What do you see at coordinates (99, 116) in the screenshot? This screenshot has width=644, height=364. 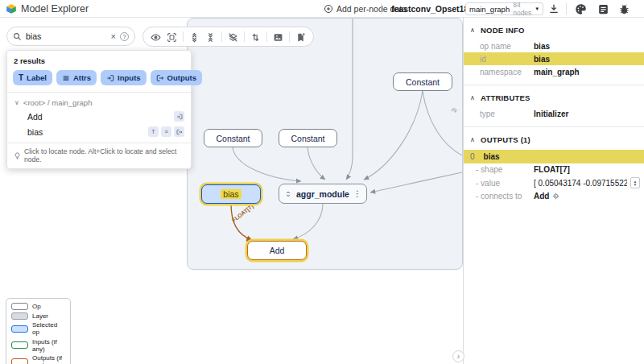 I see `result-row-add: Add` at bounding box center [99, 116].